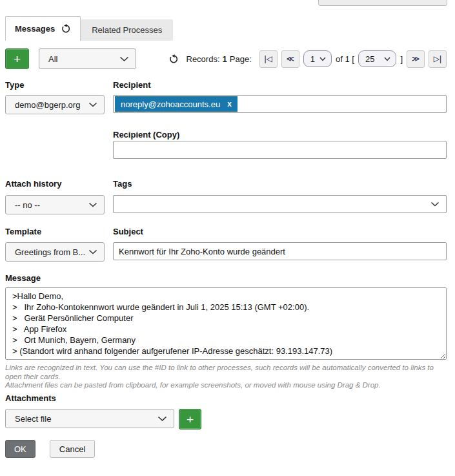  What do you see at coordinates (90, 419) in the screenshot?
I see `attachment-file-select: Select file` at bounding box center [90, 419].